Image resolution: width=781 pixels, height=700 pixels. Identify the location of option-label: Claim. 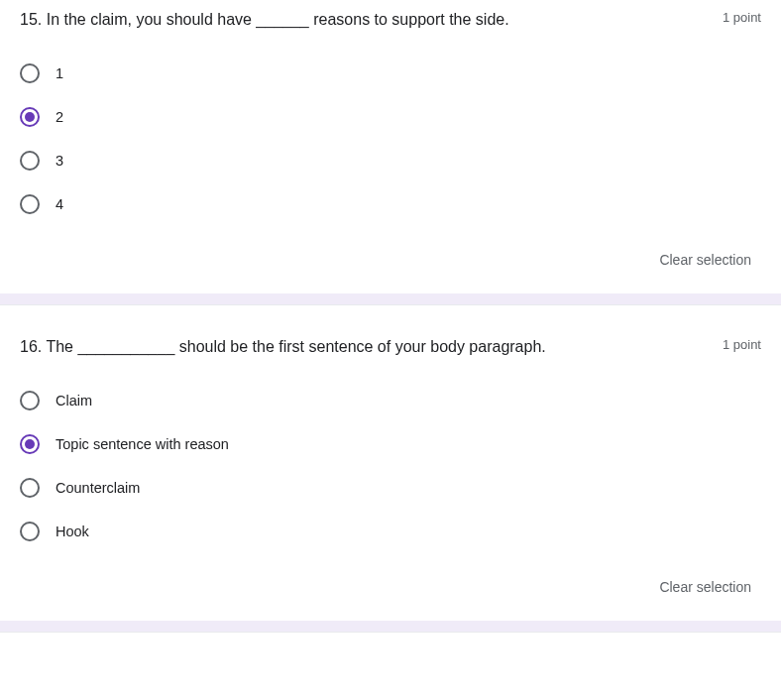
(73, 401).